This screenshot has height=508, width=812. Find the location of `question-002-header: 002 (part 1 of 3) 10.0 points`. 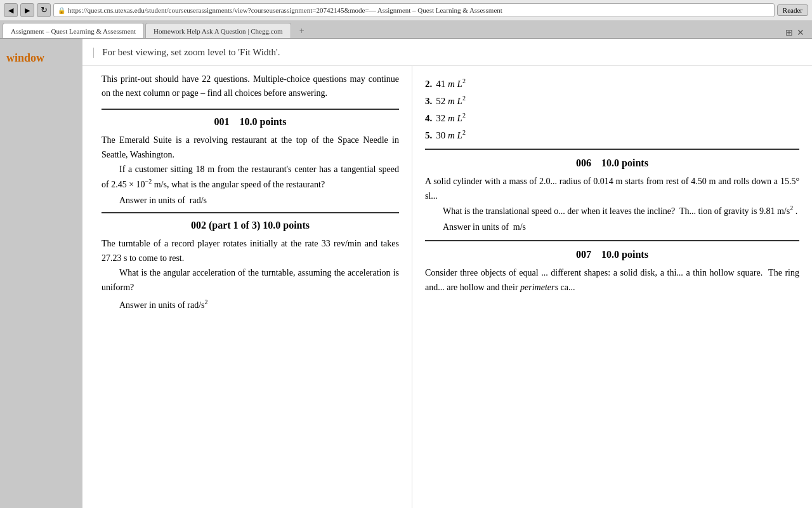

question-002-header: 002 (part 1 of 3) 10.0 points is located at coordinates (250, 225).